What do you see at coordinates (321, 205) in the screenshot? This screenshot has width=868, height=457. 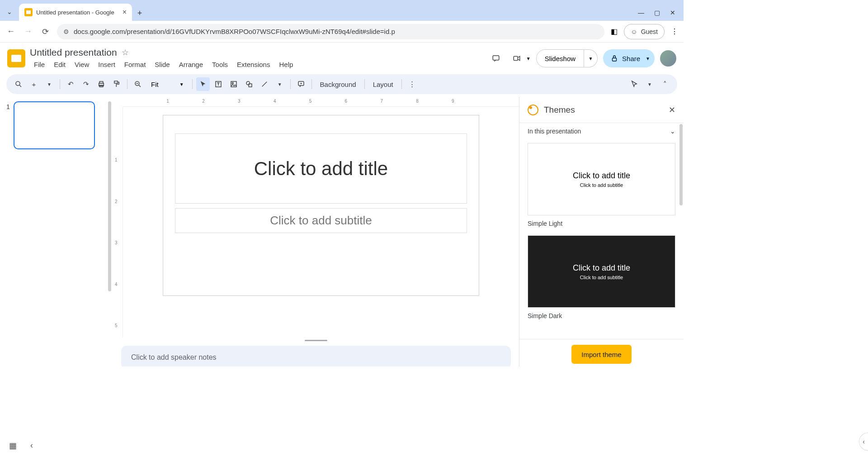 I see `slide: Click to add title Click to add subtitle` at bounding box center [321, 205].